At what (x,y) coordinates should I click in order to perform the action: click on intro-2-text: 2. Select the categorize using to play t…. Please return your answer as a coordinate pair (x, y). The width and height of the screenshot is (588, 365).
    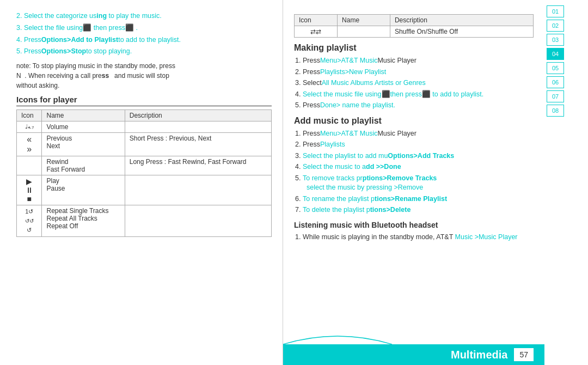
    Looking at the image, I should click on (89, 16).